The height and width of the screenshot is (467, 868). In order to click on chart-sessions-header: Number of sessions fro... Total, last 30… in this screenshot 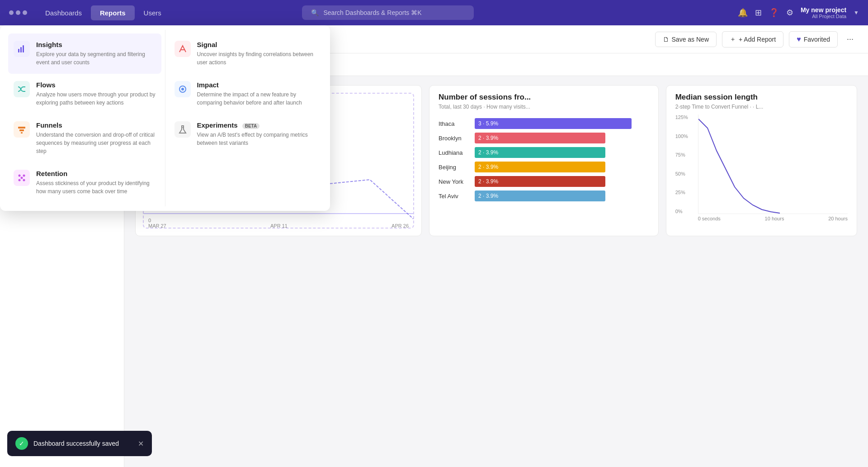, I will do `click(544, 100)`.